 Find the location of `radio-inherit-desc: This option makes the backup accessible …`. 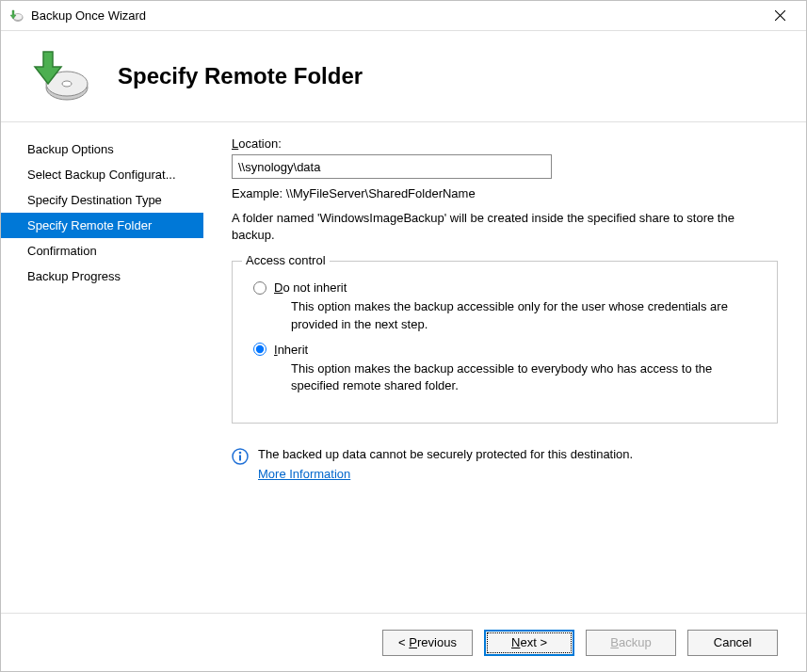

radio-inherit-desc: This option makes the backup accessible … is located at coordinates (526, 377).